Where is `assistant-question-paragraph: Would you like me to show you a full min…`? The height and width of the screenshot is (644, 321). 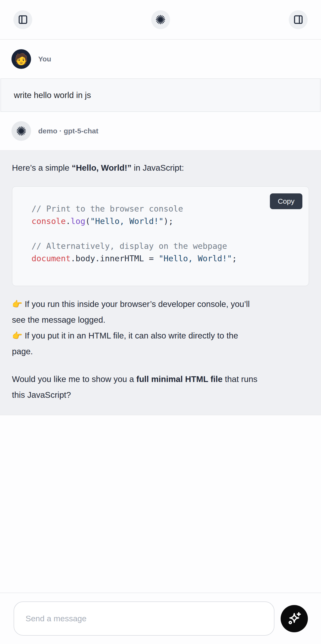
assistant-question-paragraph: Would you like me to show you a full min… is located at coordinates (160, 387).